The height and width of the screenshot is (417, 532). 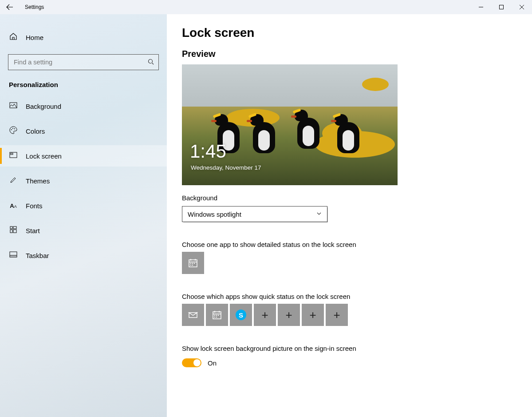 What do you see at coordinates (350, 198) in the screenshot?
I see `background-label: Background` at bounding box center [350, 198].